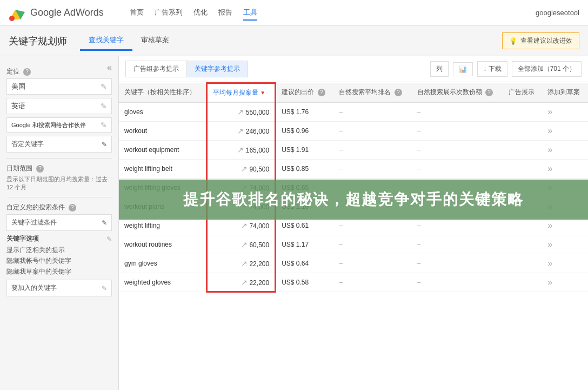 This screenshot has width=588, height=390. Describe the element at coordinates (492, 69) in the screenshot. I see `download-button: ↓ 下载` at that location.